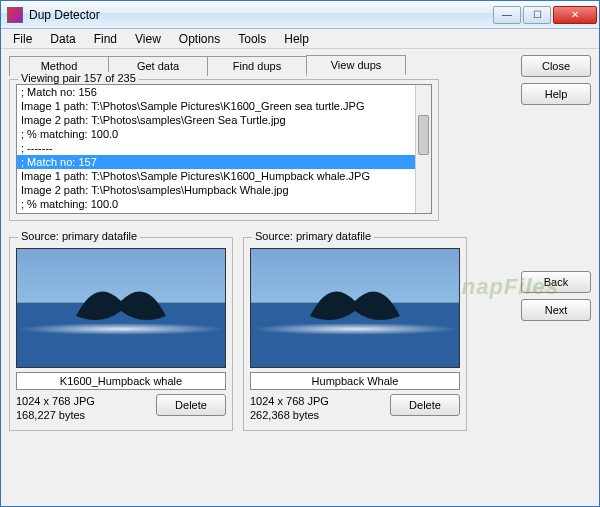 This screenshot has width=600, height=507. I want to click on thumbnail-left, so click(121, 308).